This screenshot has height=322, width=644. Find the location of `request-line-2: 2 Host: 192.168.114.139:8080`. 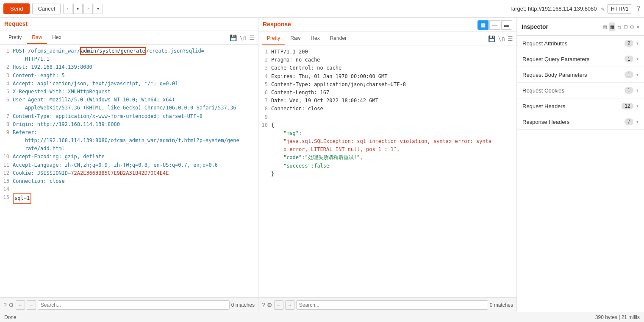

request-line-2: 2 Host: 192.168.114.139:8080 is located at coordinates (129, 67).